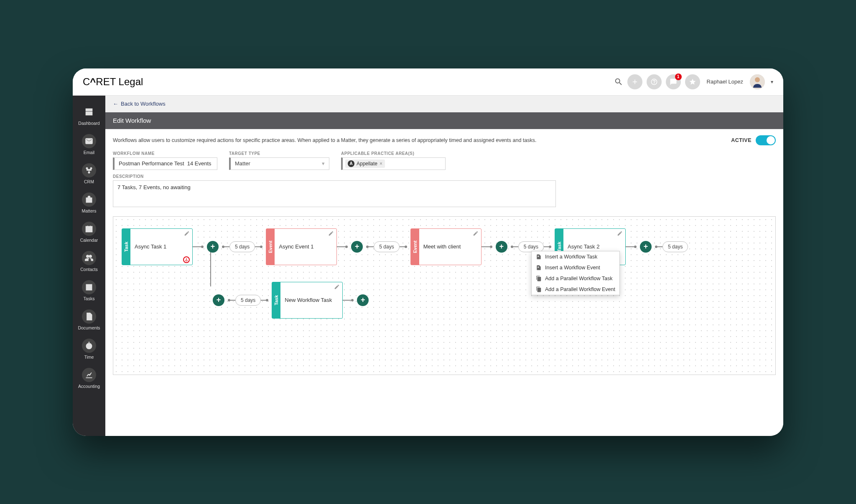 The height and width of the screenshot is (504, 856). What do you see at coordinates (89, 349) in the screenshot?
I see `sidebar-item-time: Time` at bounding box center [89, 349].